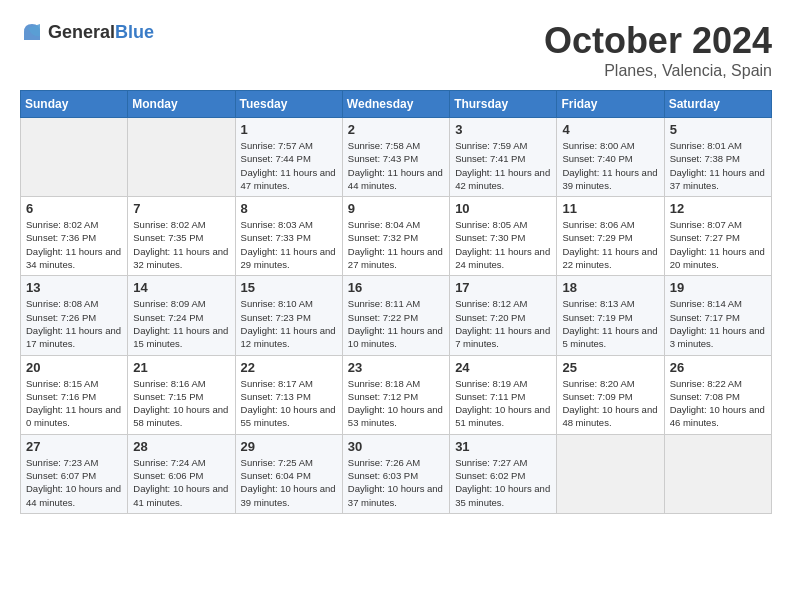 The height and width of the screenshot is (612, 792). What do you see at coordinates (74, 316) in the screenshot?
I see `calendar-cell: 13Sunrise: 8:08 AMSunset: 7:26 PMDayligh…` at bounding box center [74, 316].